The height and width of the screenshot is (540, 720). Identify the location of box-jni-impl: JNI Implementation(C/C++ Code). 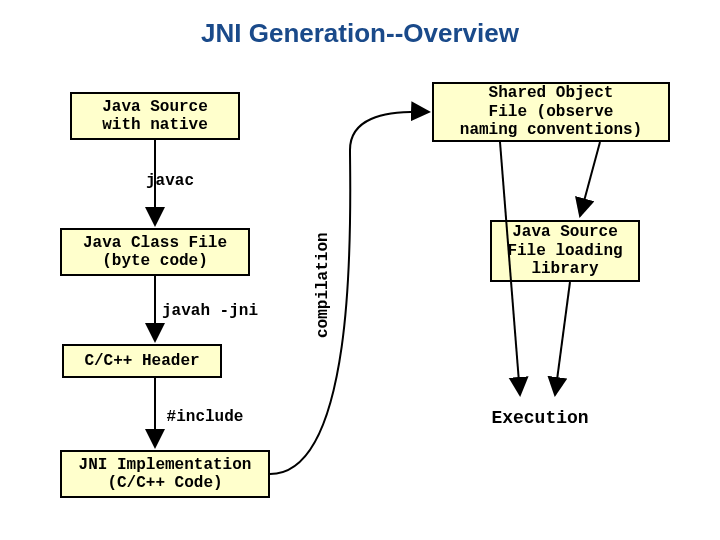
(165, 474).